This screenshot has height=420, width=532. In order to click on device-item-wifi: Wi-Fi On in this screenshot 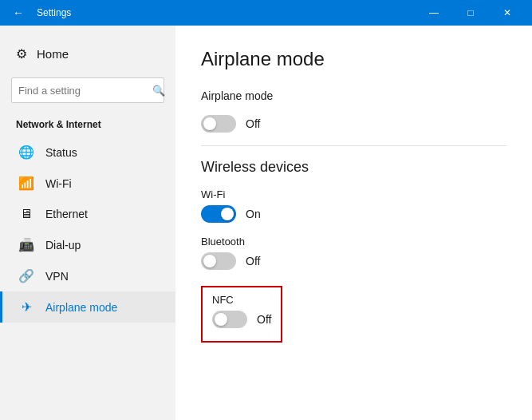, I will do `click(354, 206)`.